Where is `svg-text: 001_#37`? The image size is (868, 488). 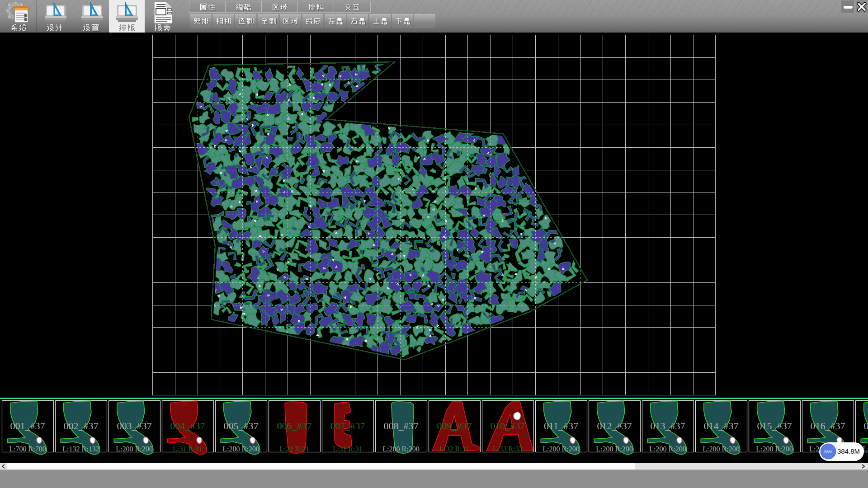 svg-text: 001_#37 is located at coordinates (28, 426).